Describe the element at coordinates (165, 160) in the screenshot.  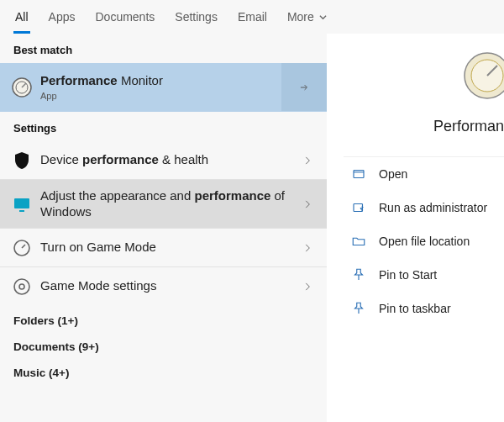
I see `settings-item-label: Device performance & health` at that location.